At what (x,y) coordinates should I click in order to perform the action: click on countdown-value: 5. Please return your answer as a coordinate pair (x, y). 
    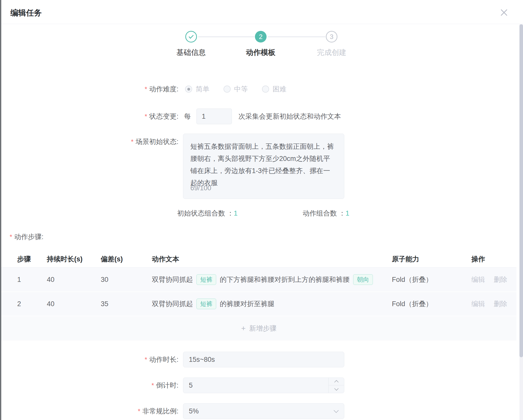
    Looking at the image, I should click on (191, 386).